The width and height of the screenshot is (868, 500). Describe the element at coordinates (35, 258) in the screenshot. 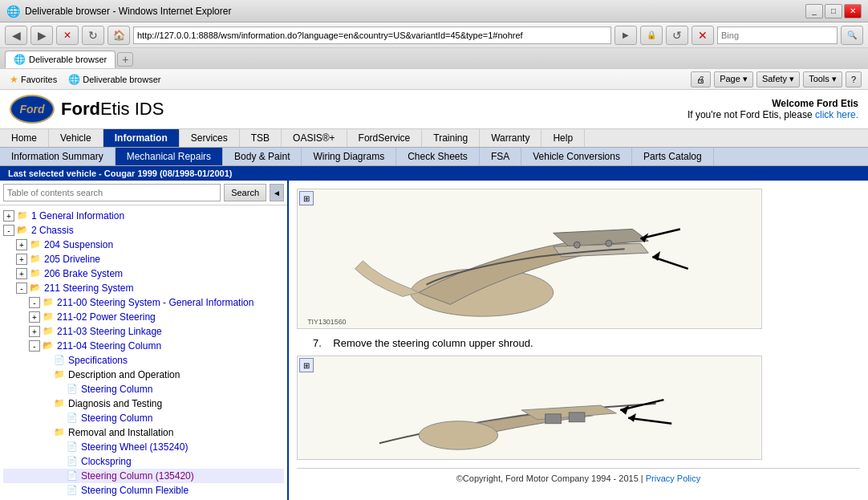

I see `folder-icon-driveline: 📁` at that location.